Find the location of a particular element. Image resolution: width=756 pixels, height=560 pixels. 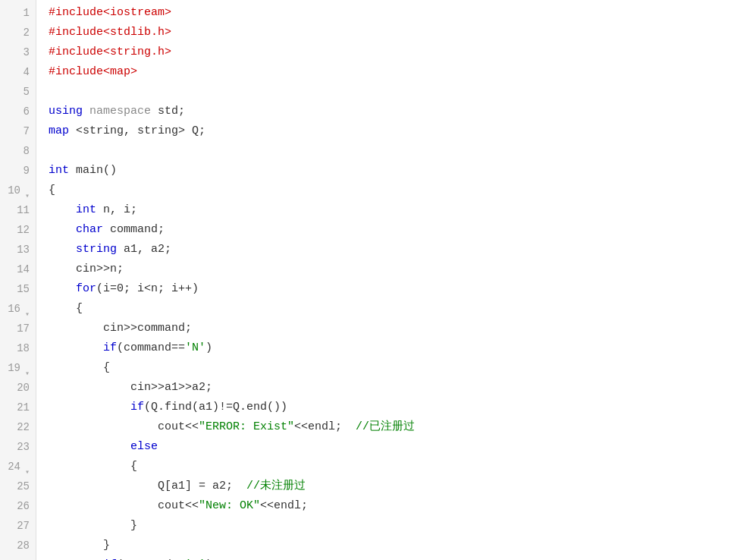

line-num-4: 4 is located at coordinates (18, 72).